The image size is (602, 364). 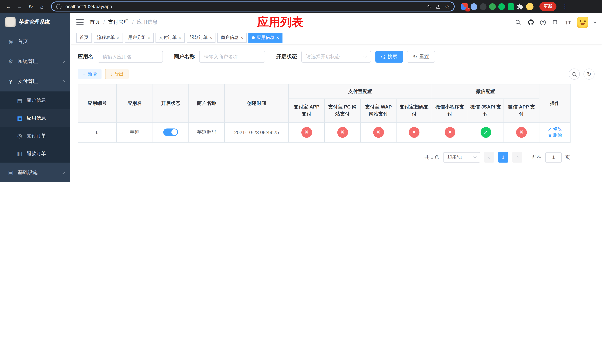 I want to click on page-number-button: 1, so click(x=503, y=157).